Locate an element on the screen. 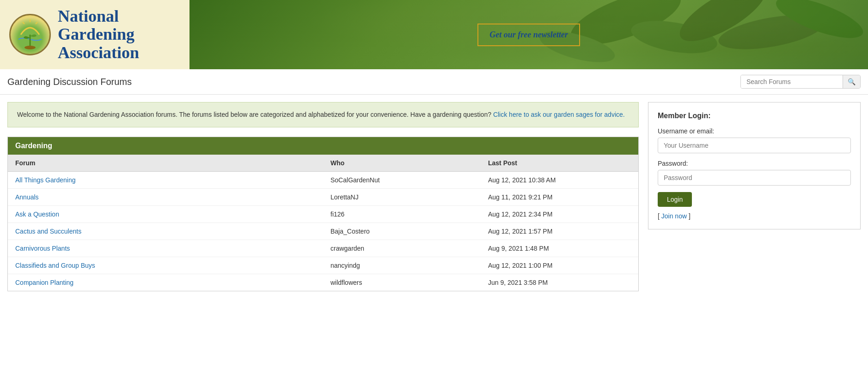 The height and width of the screenshot is (385, 868). table-row: All Things Gardening SoCalGardenNut Aug … is located at coordinates (323, 180).